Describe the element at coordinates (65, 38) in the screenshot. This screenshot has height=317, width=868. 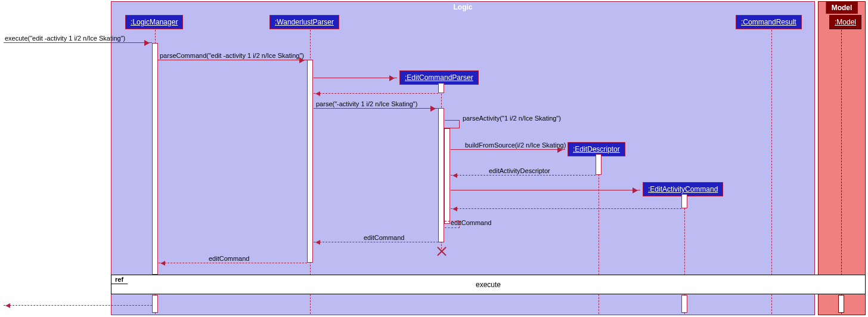
I see `msg-execute-in-label: execute("edit -activity 1 i/2 n/Ice Skat…` at that location.